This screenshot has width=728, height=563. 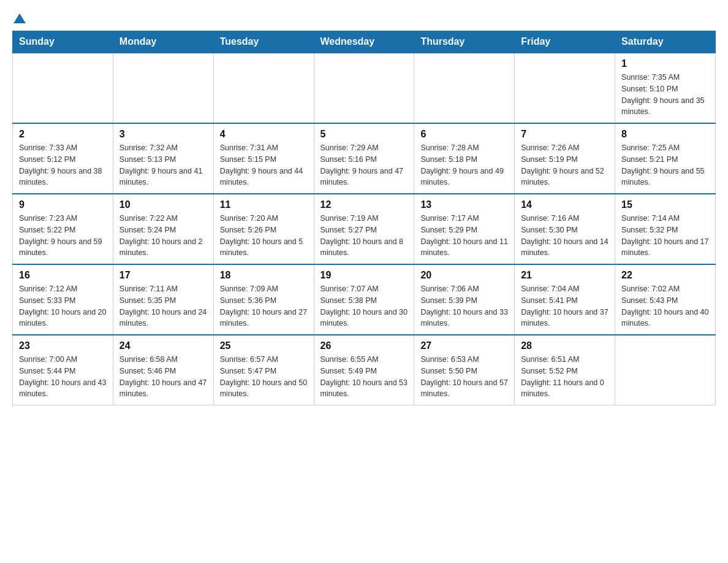 I want to click on week-row-1: 1Sunrise: 7:35 AMSunset: 5:10 PMDaylight…, so click(x=364, y=88).